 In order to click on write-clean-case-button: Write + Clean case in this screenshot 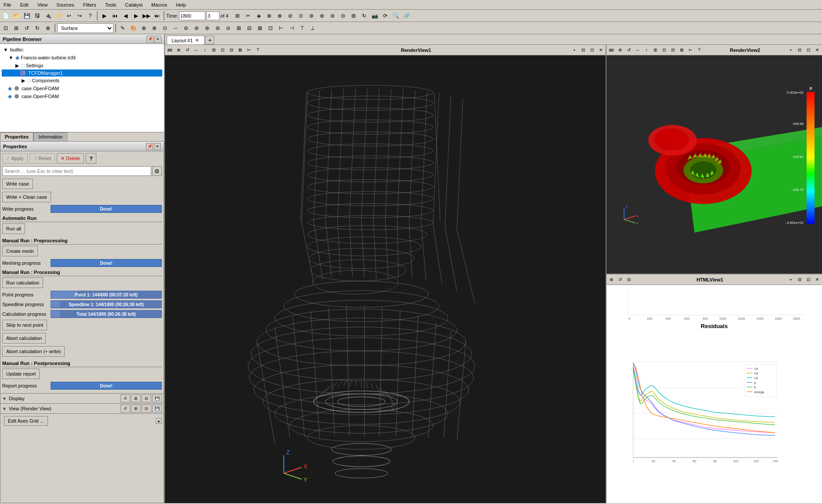, I will do `click(26, 197)`.